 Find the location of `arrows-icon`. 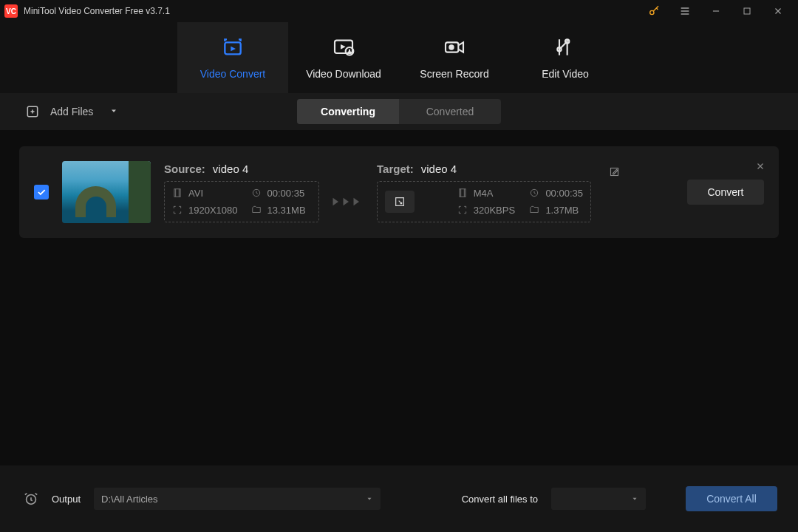

arrows-icon is located at coordinates (348, 192).